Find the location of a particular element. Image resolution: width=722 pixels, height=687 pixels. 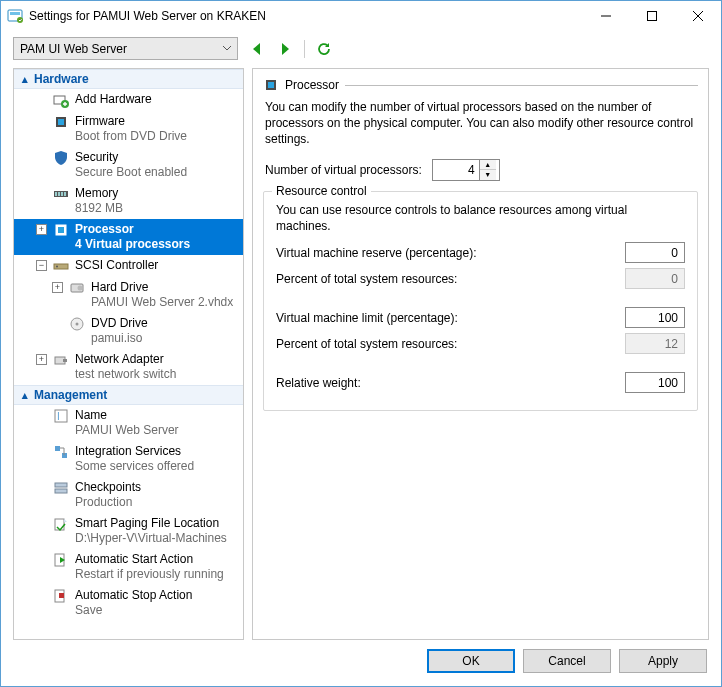

tree-item-add-hardware: Add Hardware is located at coordinates (128, 100).